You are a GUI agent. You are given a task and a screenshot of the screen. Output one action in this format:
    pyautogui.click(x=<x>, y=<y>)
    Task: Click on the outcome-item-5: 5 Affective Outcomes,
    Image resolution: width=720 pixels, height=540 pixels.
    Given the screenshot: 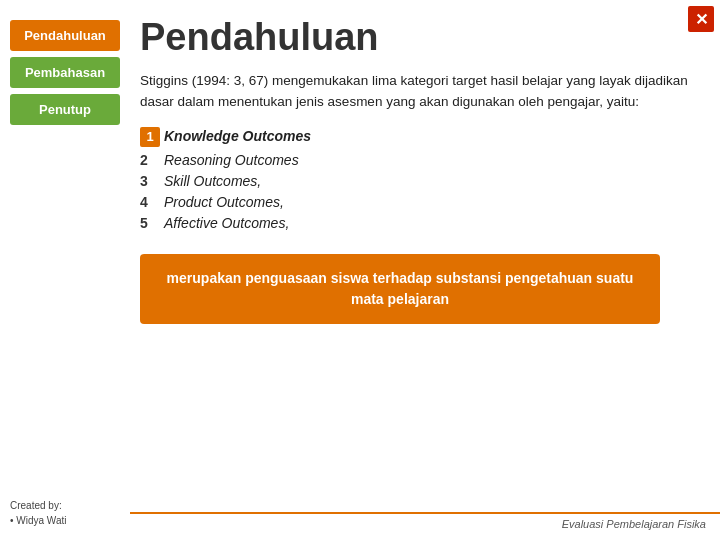 What is the action you would take?
    pyautogui.click(x=420, y=223)
    